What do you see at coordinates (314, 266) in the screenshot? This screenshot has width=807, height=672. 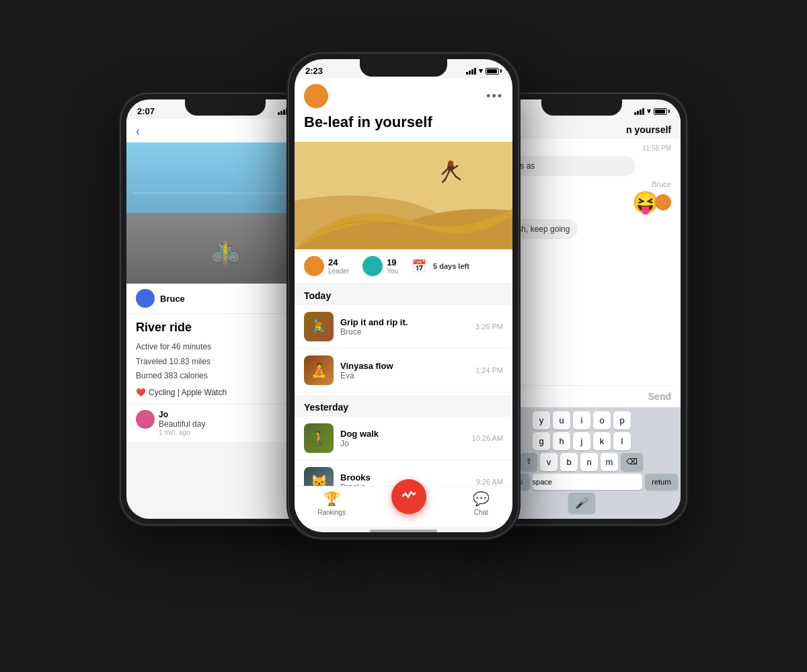 I see `leader-avatar` at bounding box center [314, 266].